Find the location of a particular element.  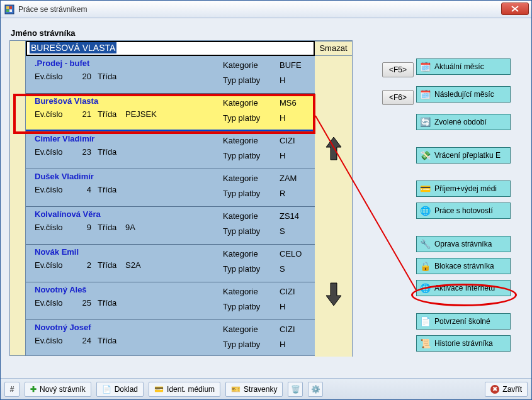

scroll-up-button is located at coordinates (334, 148).